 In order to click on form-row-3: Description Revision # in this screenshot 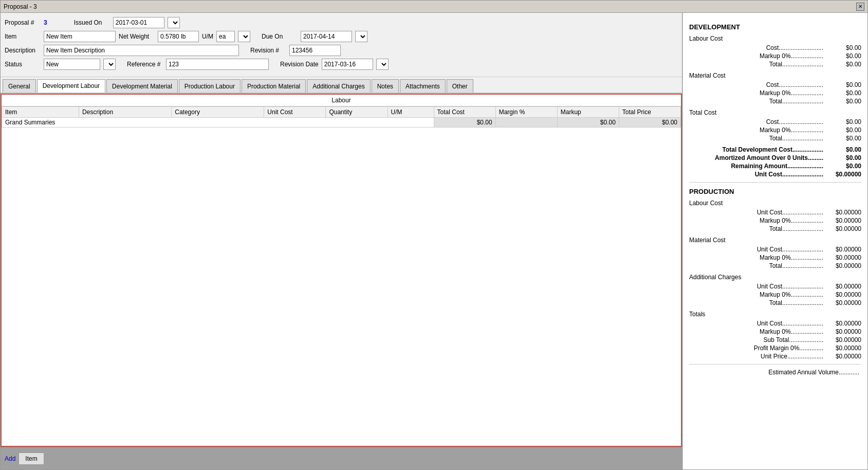, I will do `click(341, 50)`.